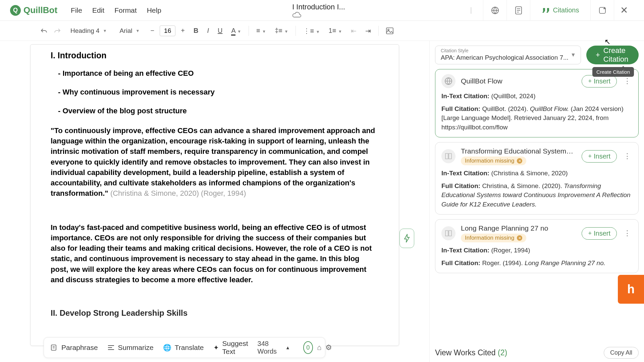 Image resolution: width=644 pixels, height=362 pixels. Describe the element at coordinates (183, 31) in the screenshot. I see `font-increase-button: +` at that location.